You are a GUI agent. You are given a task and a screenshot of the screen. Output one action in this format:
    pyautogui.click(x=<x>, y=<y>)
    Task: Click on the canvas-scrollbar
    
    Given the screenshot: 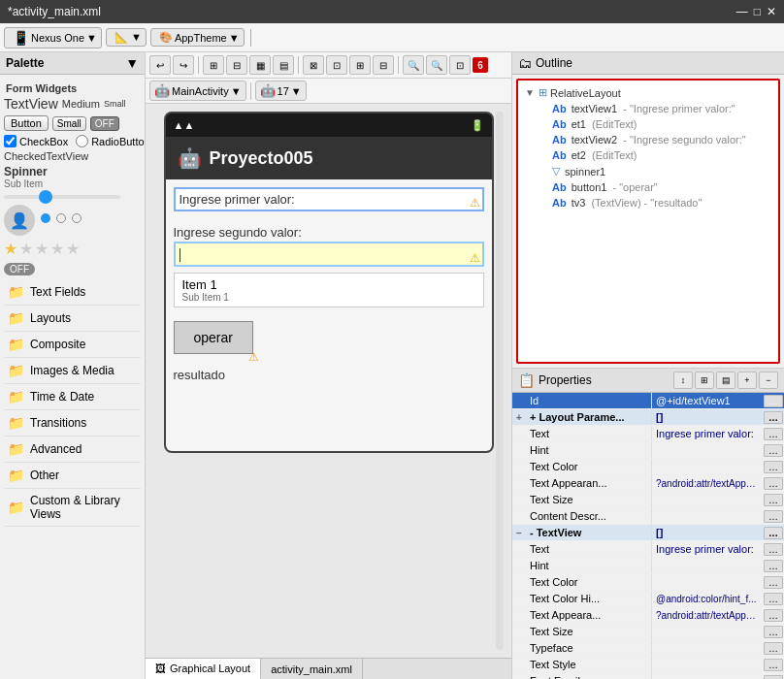 What is the action you would take?
    pyautogui.click(x=500, y=380)
    